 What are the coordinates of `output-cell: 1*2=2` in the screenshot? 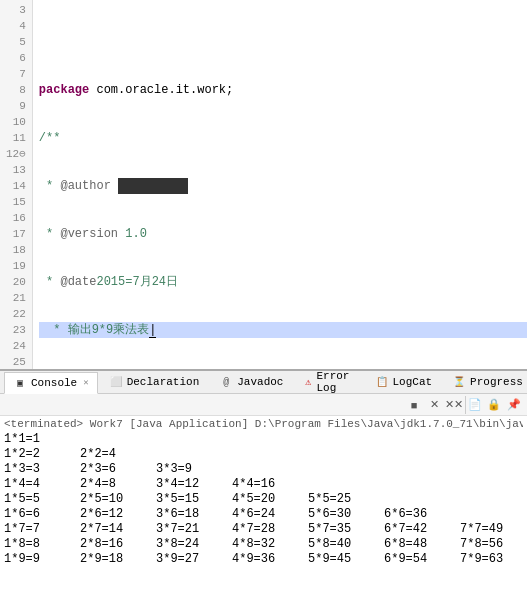 It's located at (36, 454).